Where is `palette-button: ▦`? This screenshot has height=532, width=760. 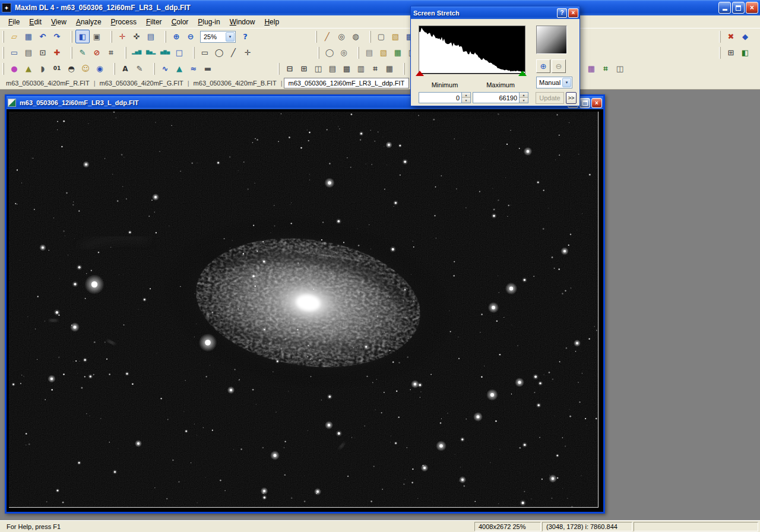 palette-button: ▦ is located at coordinates (591, 69).